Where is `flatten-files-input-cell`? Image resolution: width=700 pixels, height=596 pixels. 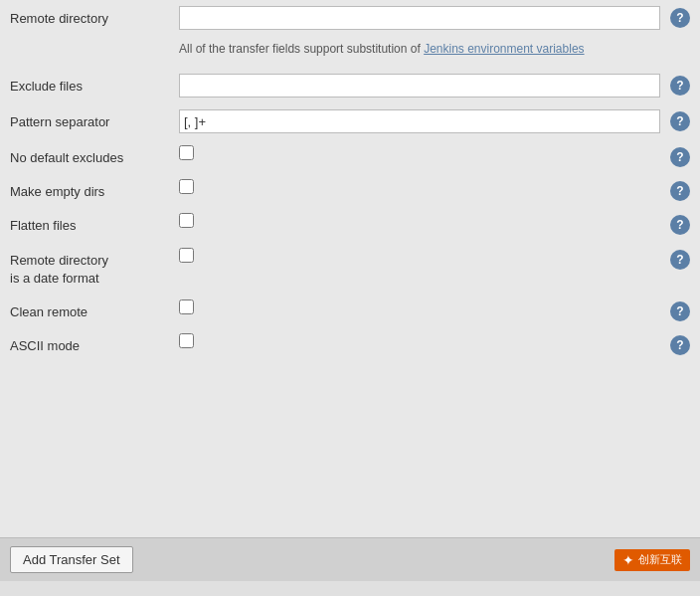
flatten-files-input-cell is located at coordinates (420, 221).